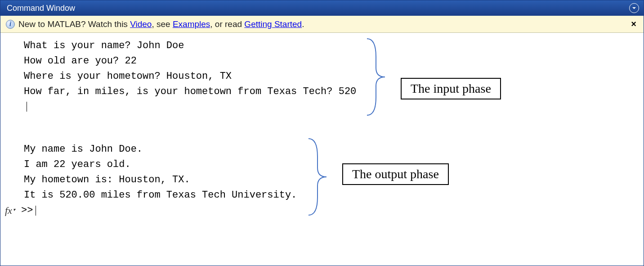  Describe the element at coordinates (273, 24) in the screenshot. I see `getting-started-link: Getting Started` at that location.